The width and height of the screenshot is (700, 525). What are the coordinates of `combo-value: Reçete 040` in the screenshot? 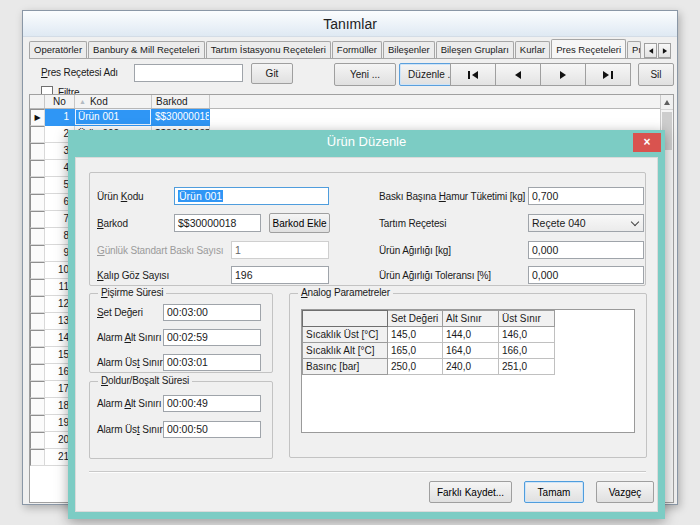 It's located at (559, 223).